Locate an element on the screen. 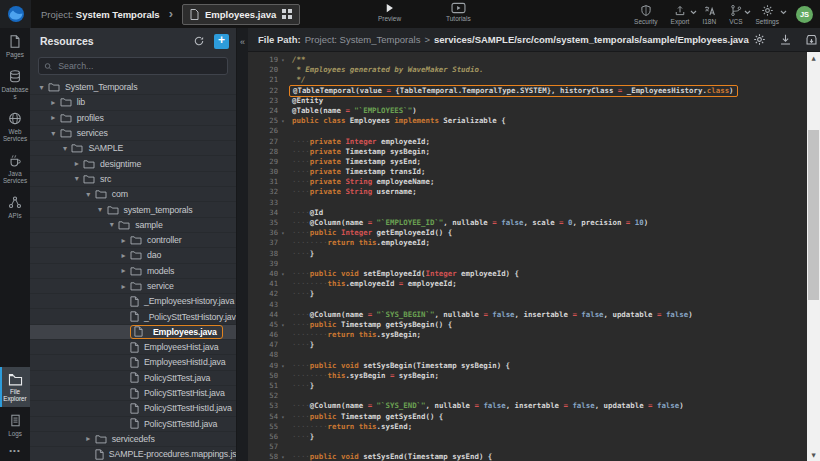 Image resolution: width=820 pixels, height=461 pixels. folder-icon is located at coordinates (101, 194).